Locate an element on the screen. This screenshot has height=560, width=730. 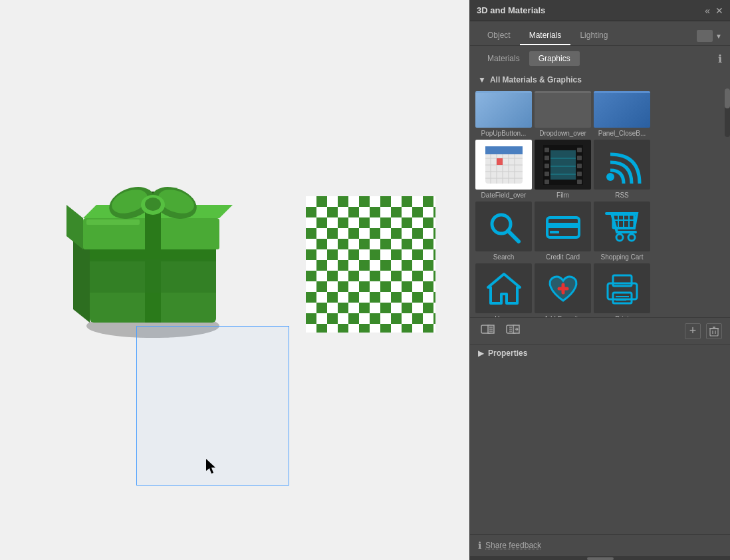
properties-section: ▶ Properties is located at coordinates (600, 352).